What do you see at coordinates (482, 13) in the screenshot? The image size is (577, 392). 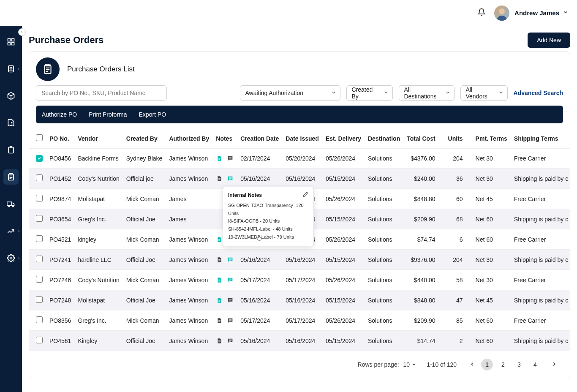 I see `bell-icon` at bounding box center [482, 13].